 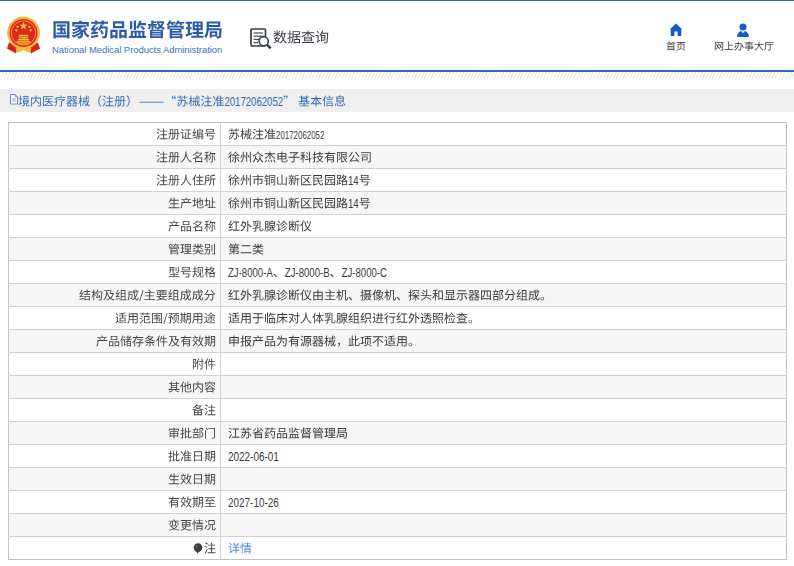 What do you see at coordinates (364, 272) in the screenshot?
I see `svg-text: ZJ-8000-C` at bounding box center [364, 272].